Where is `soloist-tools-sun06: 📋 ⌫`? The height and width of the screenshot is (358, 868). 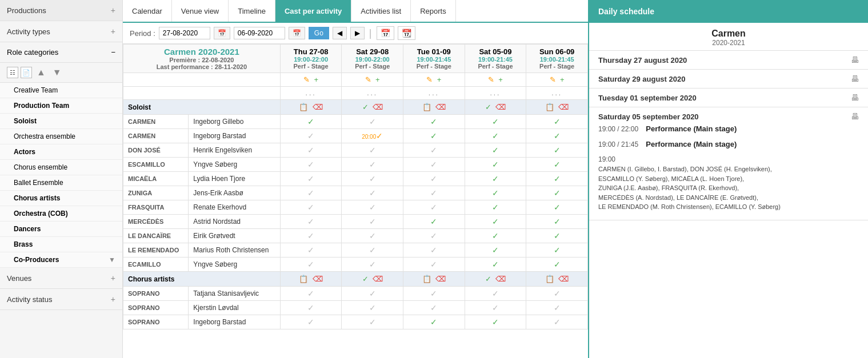
soloist-tools-sun06: 📋 ⌫ is located at coordinates (557, 107).